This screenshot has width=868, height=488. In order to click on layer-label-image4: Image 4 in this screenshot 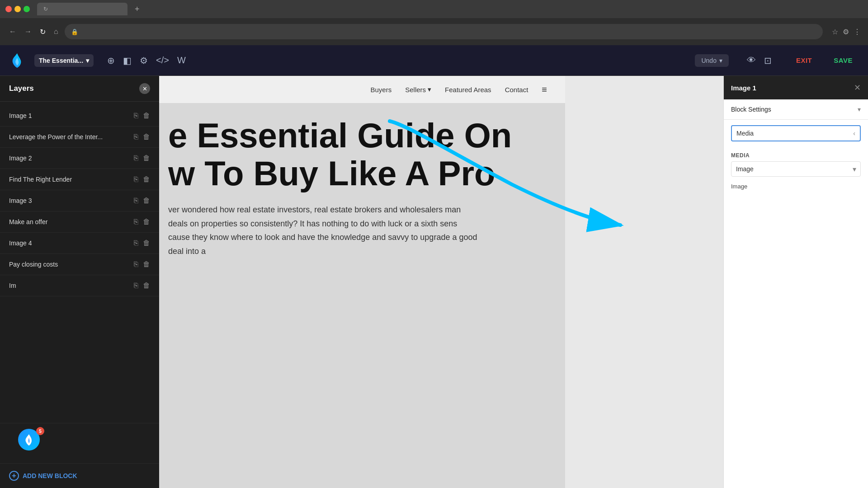, I will do `click(21, 243)`.